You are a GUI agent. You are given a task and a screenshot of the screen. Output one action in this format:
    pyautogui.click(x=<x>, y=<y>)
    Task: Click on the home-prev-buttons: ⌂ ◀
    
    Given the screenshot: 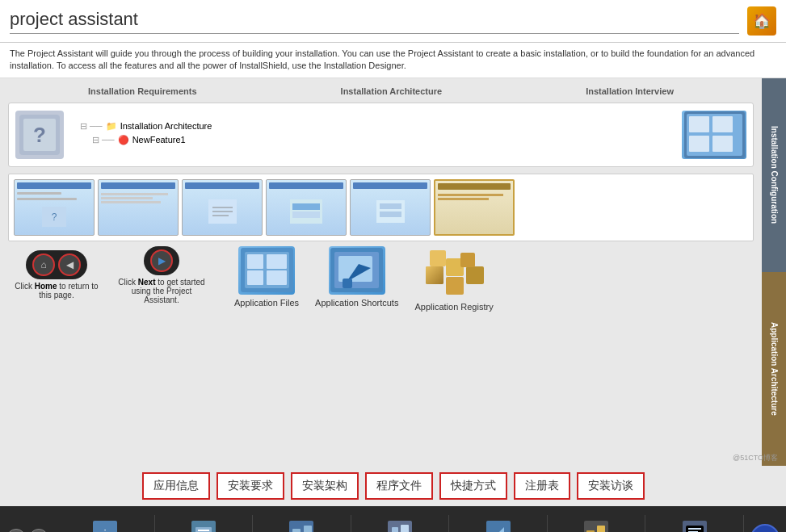 What is the action you would take?
    pyautogui.click(x=57, y=265)
    